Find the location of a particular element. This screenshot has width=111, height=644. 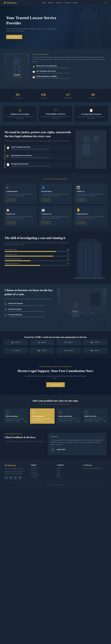

stand-item-documents-title: Managing Legal Documents is located at coordinates (30, 164).